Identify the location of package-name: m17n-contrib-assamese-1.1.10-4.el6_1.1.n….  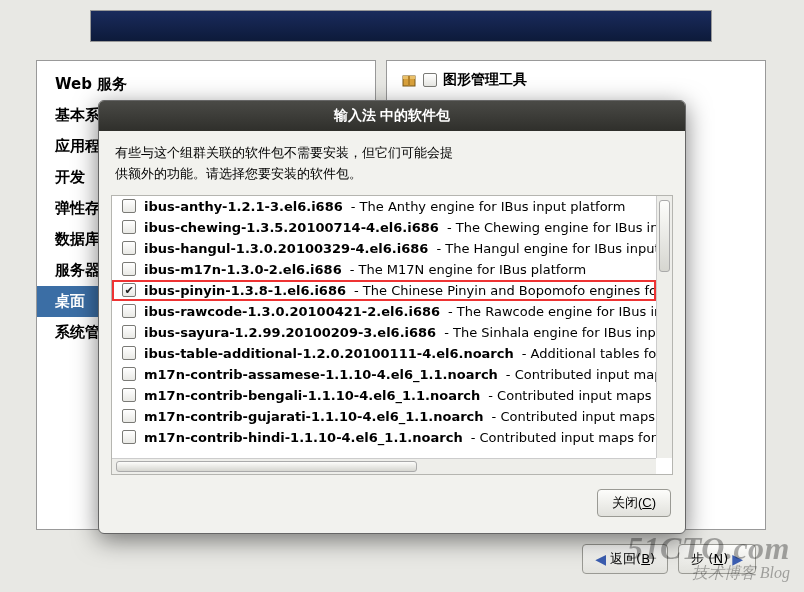
(321, 374).